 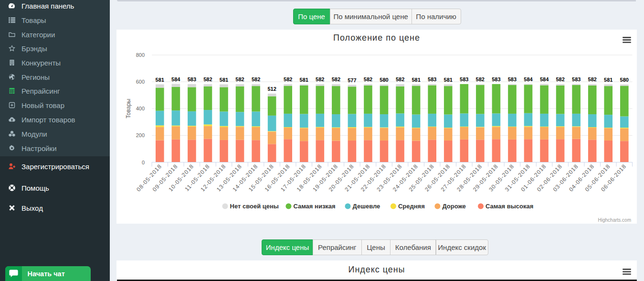 What do you see at coordinates (140, 55) in the screenshot?
I see `svg-text: 800` at bounding box center [140, 55].